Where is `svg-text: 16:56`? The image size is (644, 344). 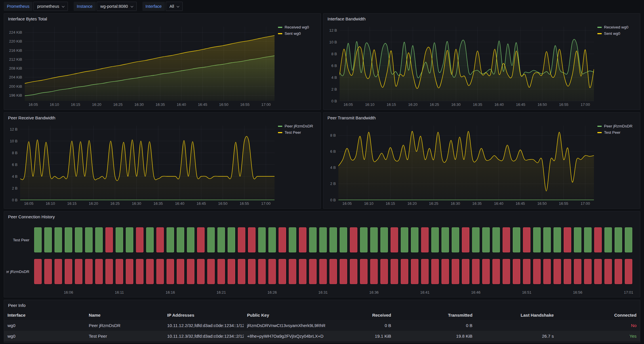
svg-text: 16:56 is located at coordinates (578, 292).